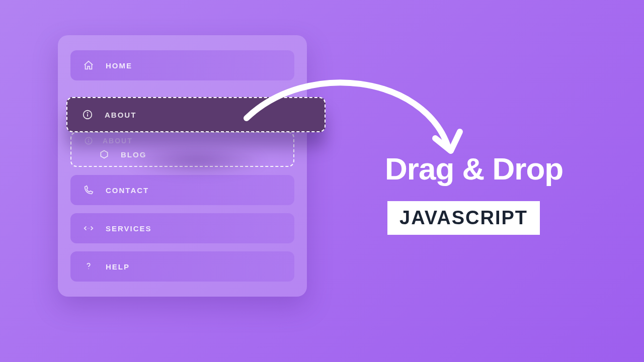 The height and width of the screenshot is (362, 644). Describe the element at coordinates (89, 65) in the screenshot. I see `home-icon` at that location.